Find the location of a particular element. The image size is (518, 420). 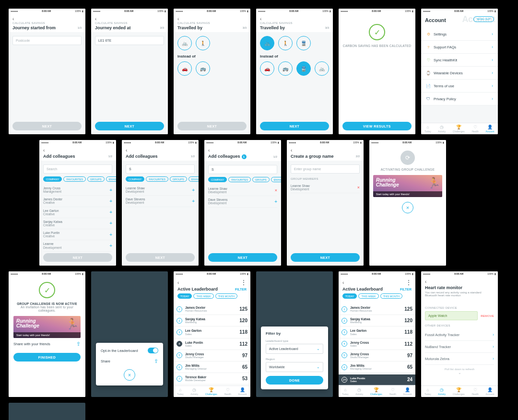

remove-link: REMOVE is located at coordinates (487, 316).